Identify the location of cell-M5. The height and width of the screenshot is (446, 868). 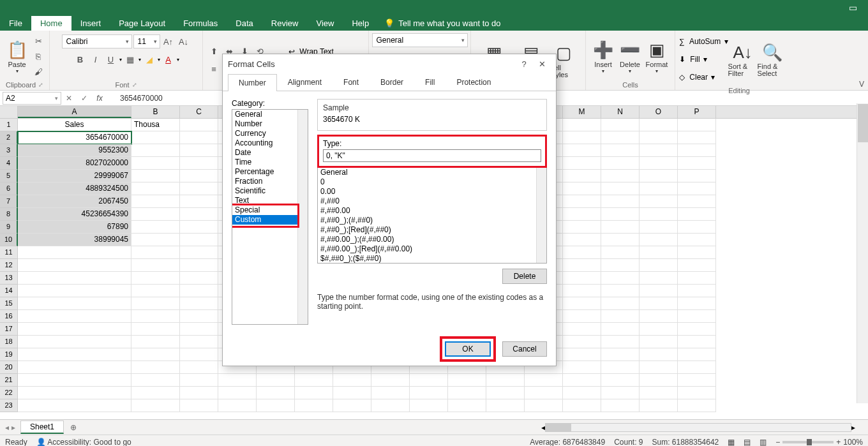
(582, 176).